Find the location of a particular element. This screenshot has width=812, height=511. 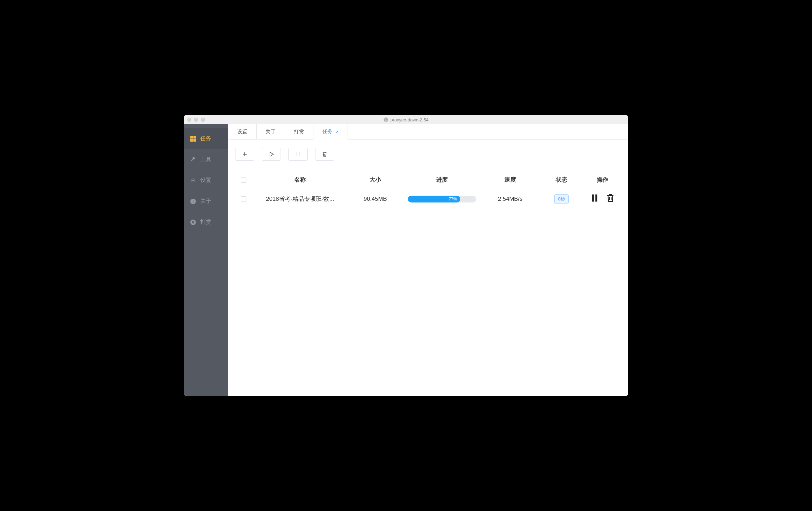

sidebar-item-label: 任务 is located at coordinates (206, 139).